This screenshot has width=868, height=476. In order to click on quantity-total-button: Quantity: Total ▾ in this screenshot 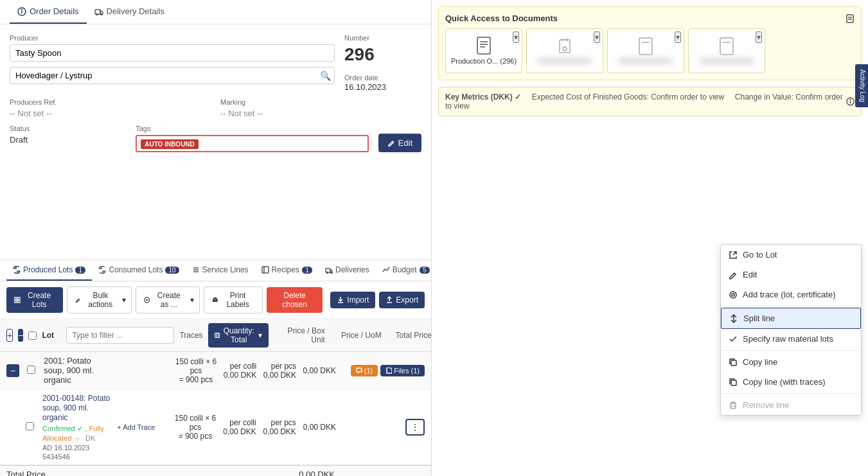, I will do `click(238, 335)`.